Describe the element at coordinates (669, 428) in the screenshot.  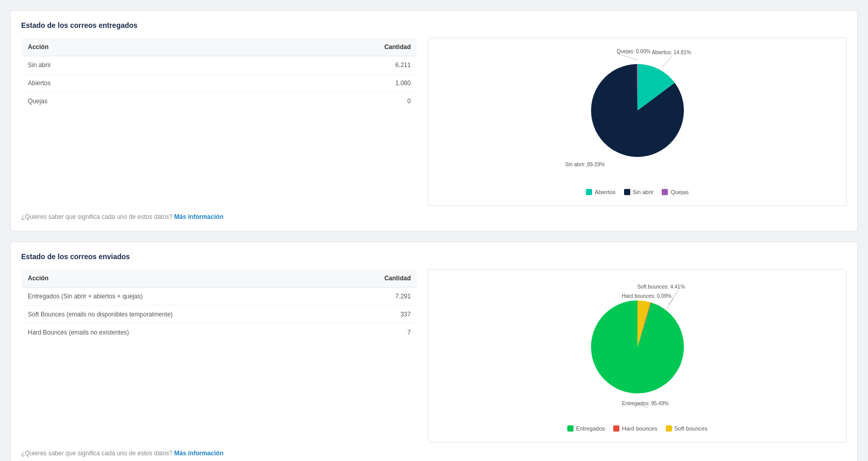
I see `legend-dot-soft-bounces` at that location.